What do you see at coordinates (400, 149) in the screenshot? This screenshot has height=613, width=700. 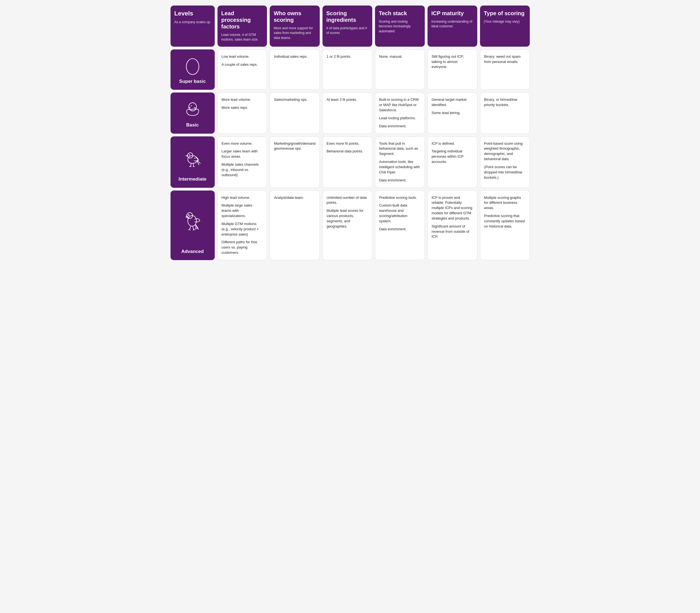 I see `row2-col4-text: Tools that pull in behavioral data, such…` at bounding box center [400, 149].